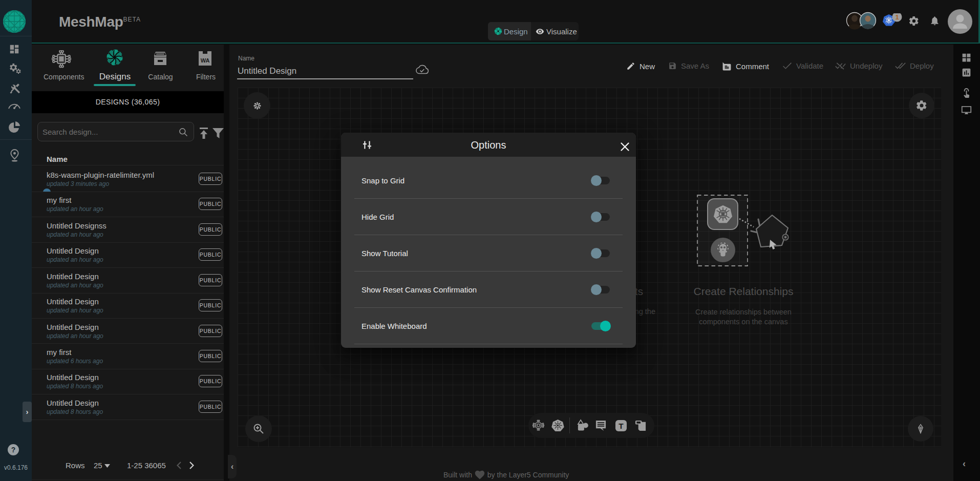  What do you see at coordinates (205, 60) in the screenshot?
I see `svg-text: WA` at bounding box center [205, 60].